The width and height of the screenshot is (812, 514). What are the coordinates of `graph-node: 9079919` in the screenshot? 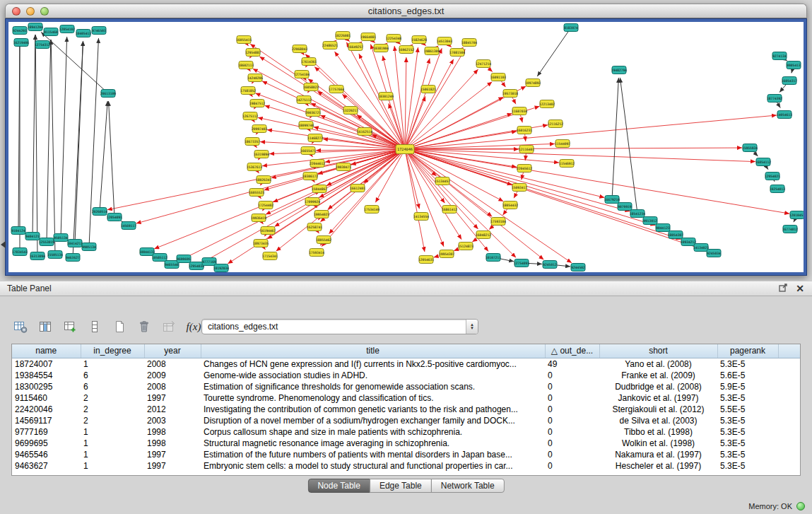 It's located at (625, 206).